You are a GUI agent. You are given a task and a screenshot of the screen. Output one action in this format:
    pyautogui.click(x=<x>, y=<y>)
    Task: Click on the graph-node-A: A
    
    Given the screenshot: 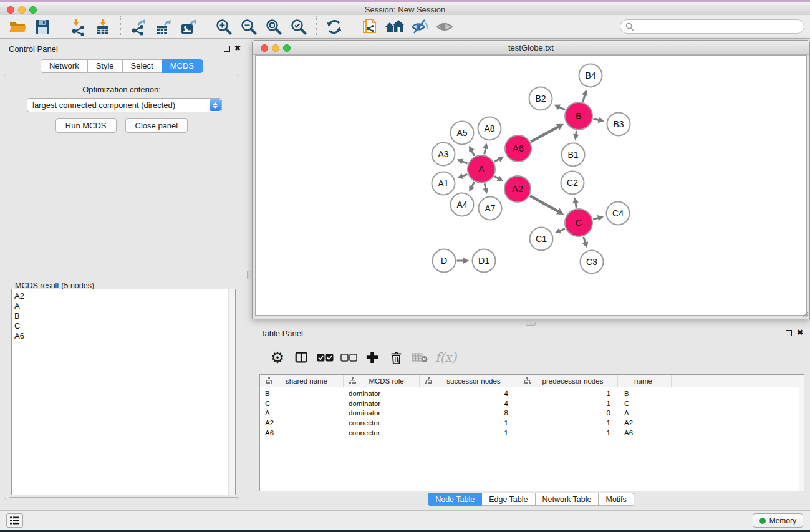 What is the action you would take?
    pyautogui.click(x=481, y=169)
    